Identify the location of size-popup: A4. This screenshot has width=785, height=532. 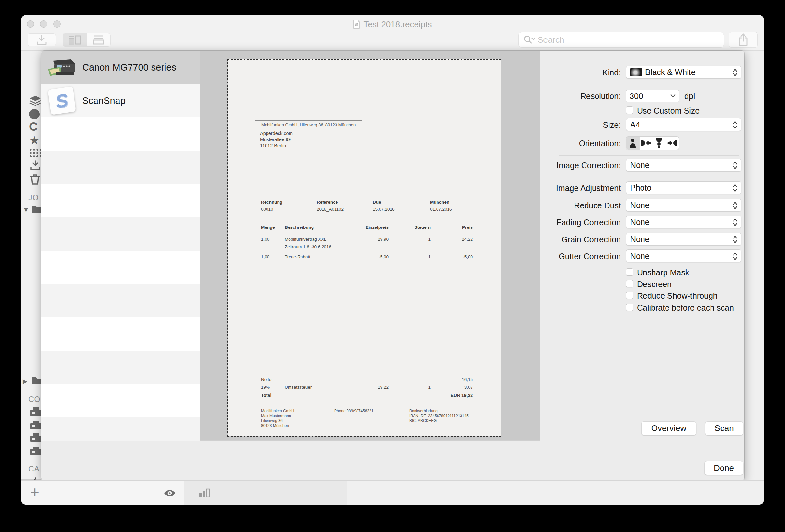
(684, 125).